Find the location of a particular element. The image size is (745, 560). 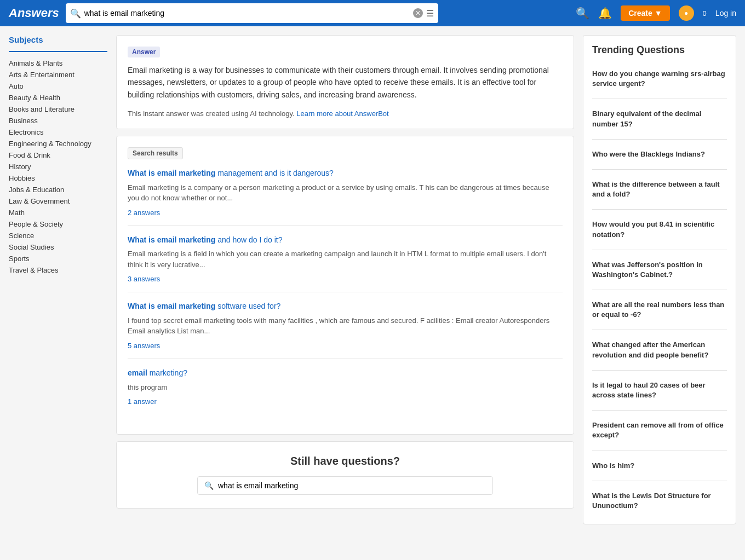

sidebar-item: Law & Government is located at coordinates (58, 201).